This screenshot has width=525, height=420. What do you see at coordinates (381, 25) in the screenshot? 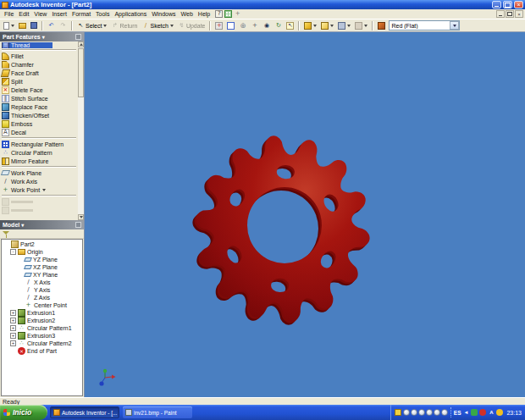
I see `material-button` at bounding box center [381, 25].